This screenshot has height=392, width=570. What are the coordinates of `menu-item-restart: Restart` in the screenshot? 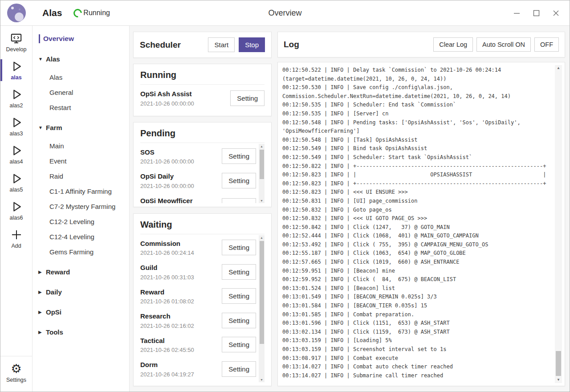 It's located at (81, 107).